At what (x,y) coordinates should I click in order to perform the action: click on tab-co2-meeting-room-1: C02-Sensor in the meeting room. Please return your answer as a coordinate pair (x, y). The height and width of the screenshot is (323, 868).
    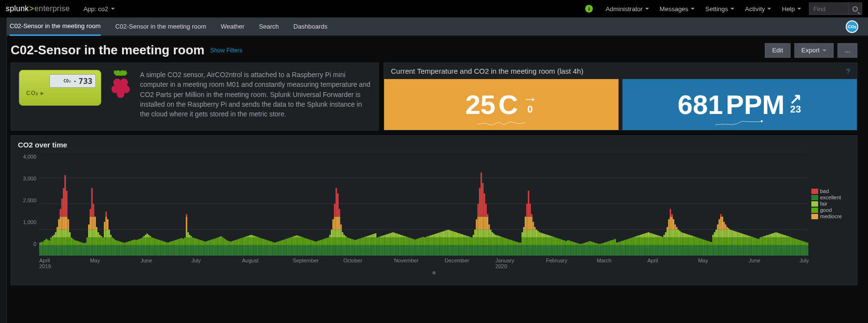
    Looking at the image, I should click on (55, 27).